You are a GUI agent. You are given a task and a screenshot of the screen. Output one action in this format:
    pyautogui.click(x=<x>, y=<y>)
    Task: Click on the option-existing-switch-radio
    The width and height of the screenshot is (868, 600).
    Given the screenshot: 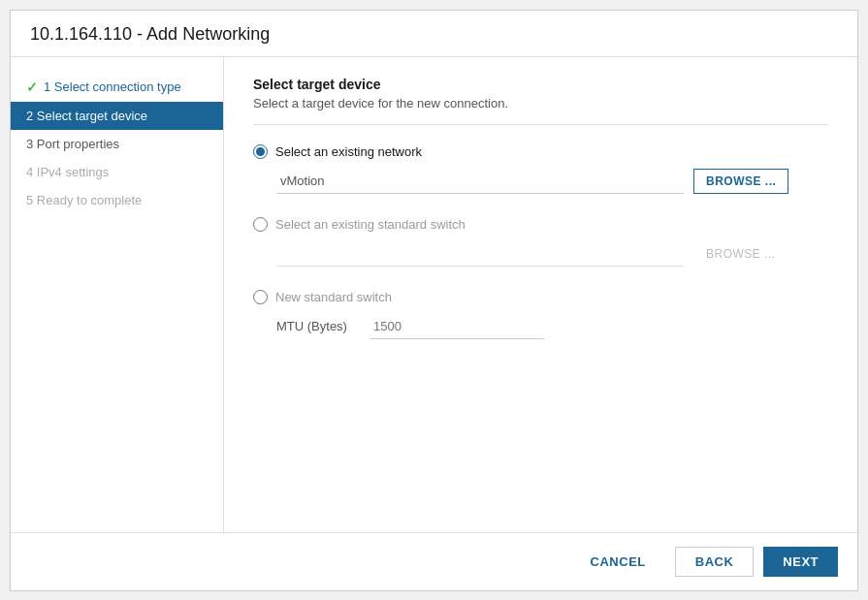 What is the action you would take?
    pyautogui.click(x=260, y=225)
    